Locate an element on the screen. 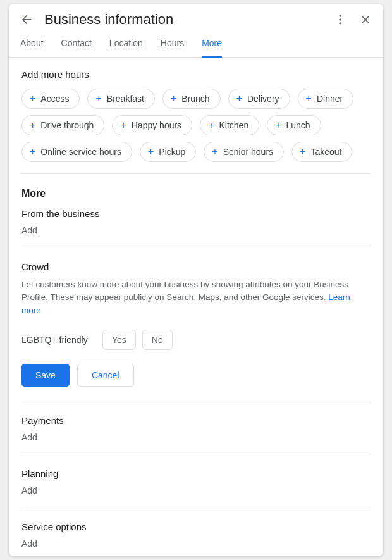 Image resolution: width=392 pixels, height=560 pixels. hours-chip-label: Brunch is located at coordinates (195, 99).